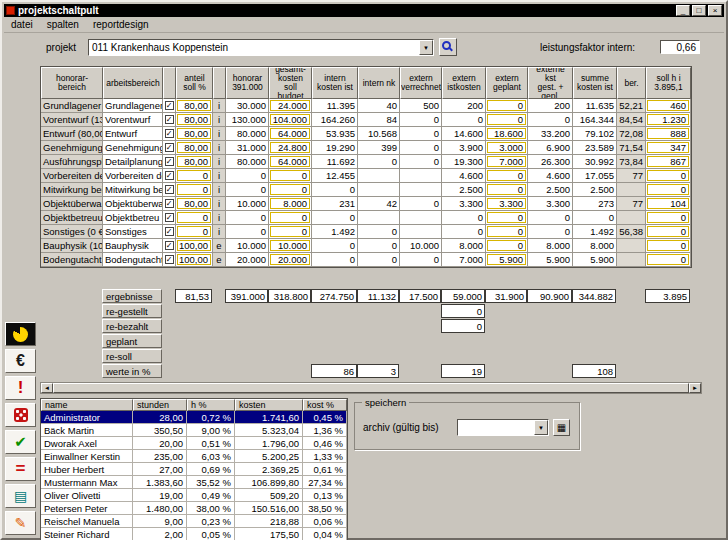  What do you see at coordinates (550, 83) in the screenshot?
I see `column-header-ext_sum: externe kst gest. + gepl.` at bounding box center [550, 83].